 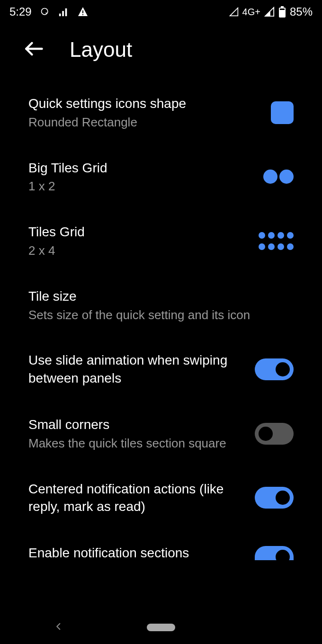 I want to click on setting-slide-animation: Use slide animation when swiping between…, so click(x=161, y=369).